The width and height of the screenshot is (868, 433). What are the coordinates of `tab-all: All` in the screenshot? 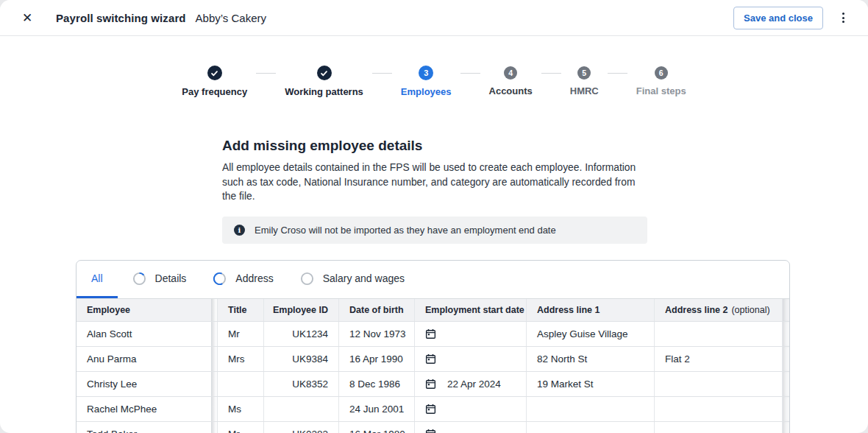 It's located at (97, 280).